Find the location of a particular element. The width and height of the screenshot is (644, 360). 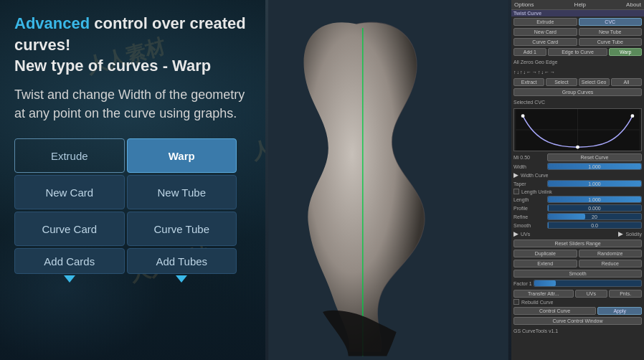

warp-side-button: Warp is located at coordinates (625, 52).